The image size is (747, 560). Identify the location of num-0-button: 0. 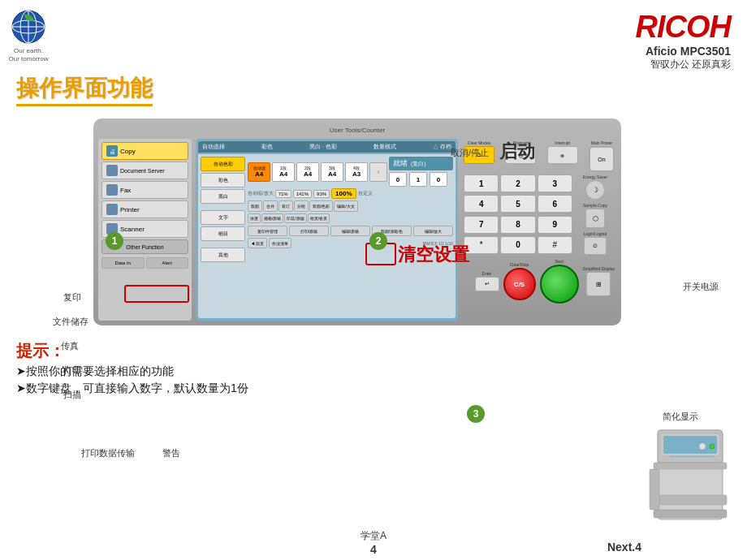
(518, 245).